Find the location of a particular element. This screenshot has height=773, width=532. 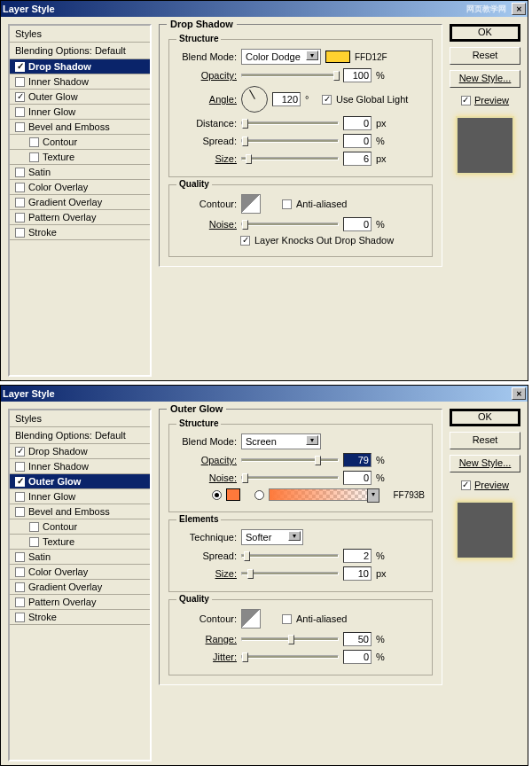

angle-input is located at coordinates (286, 99).